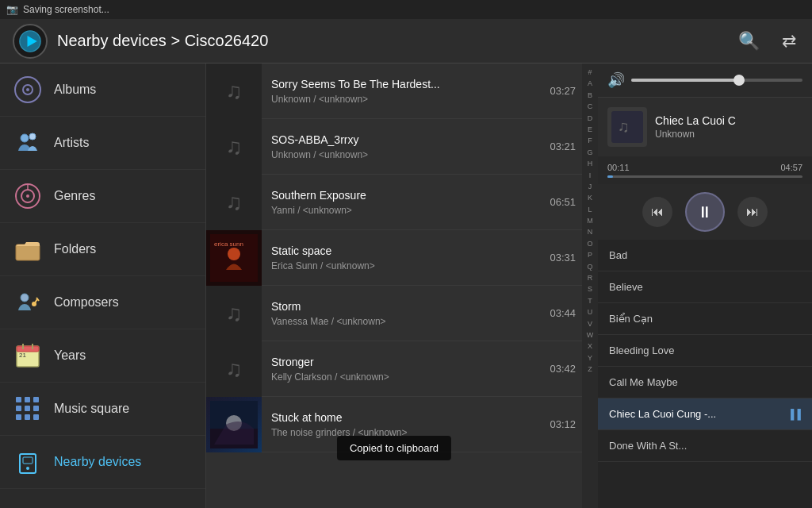  Describe the element at coordinates (406, 210) in the screenshot. I see `song-artist: Yanni / <unknown>` at that location.